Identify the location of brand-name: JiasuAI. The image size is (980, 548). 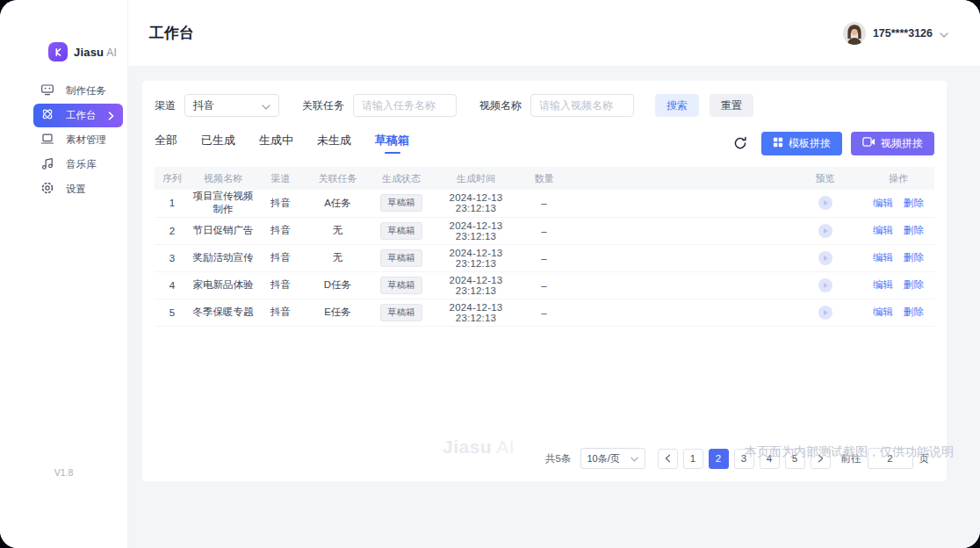
(95, 53).